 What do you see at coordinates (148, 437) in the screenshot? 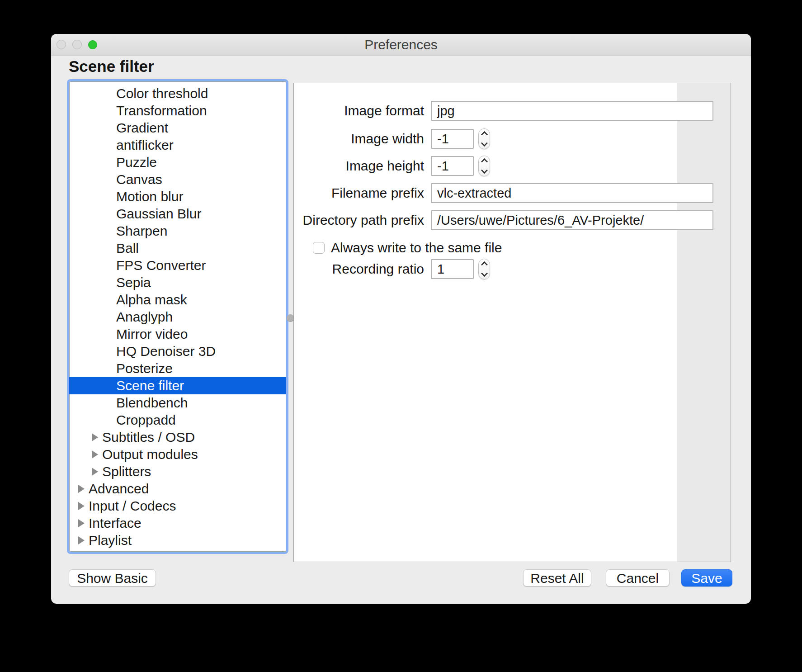
I see `tree-item-label: Subtitles / OSD` at bounding box center [148, 437].